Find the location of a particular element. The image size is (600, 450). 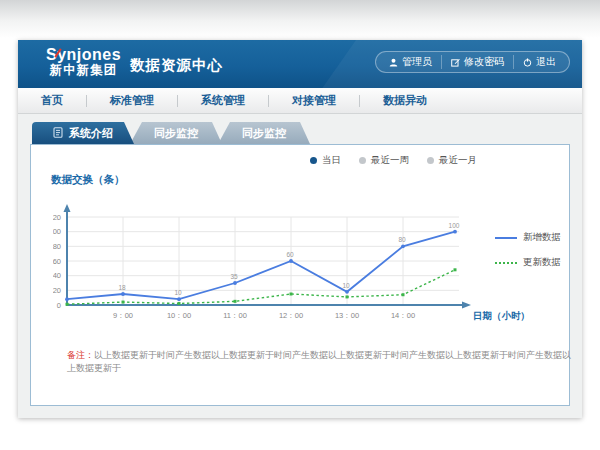

legend-item-updated-data: 更新数据 is located at coordinates (528, 262).